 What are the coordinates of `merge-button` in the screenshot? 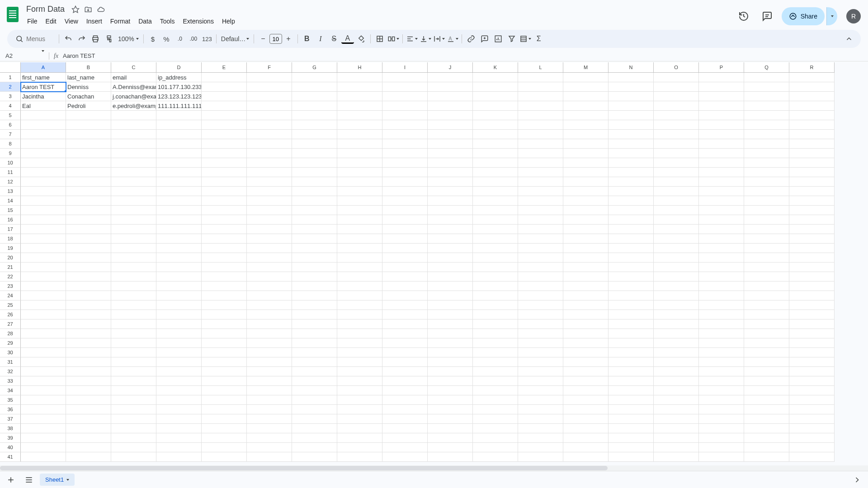 It's located at (393, 39).